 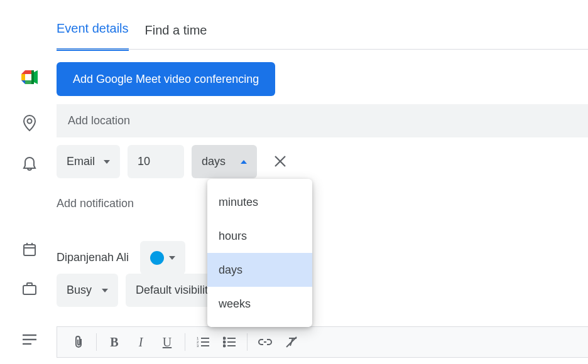 I want to click on chevron-up-icon, so click(x=244, y=162).